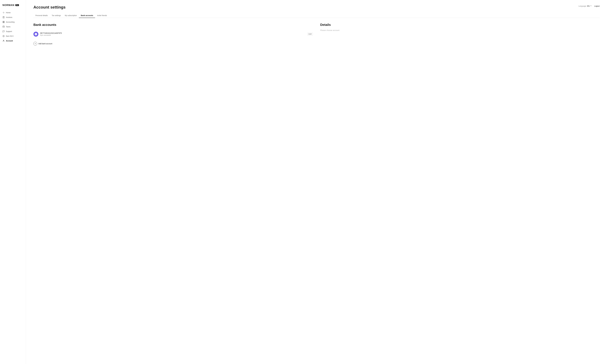 This screenshot has height=364, width=607. I want to click on sidebar-item-account: Account, so click(13, 41).